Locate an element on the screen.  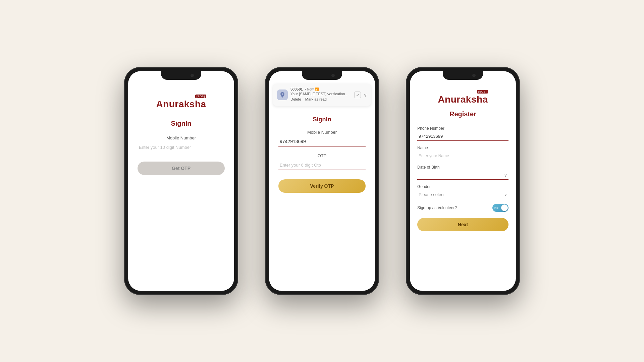
notification-banner: 503501 • Now 📶 Your [SAMPLE TEST] verifi… is located at coordinates (322, 95).